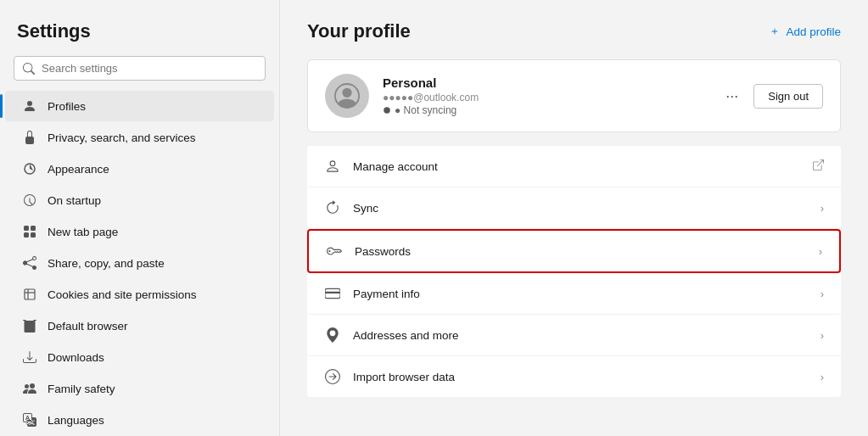 Image resolution: width=868 pixels, height=436 pixels. I want to click on sync-icon, so click(333, 208).